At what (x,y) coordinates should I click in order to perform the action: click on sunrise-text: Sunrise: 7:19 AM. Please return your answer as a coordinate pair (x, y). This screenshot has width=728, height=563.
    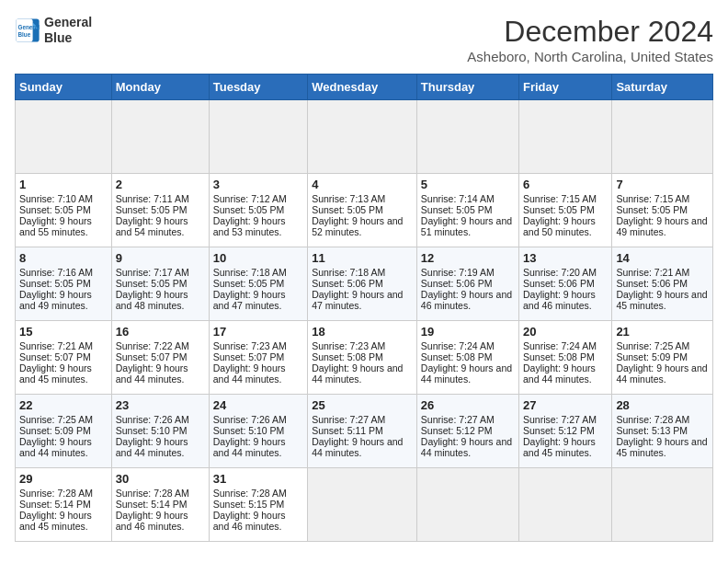
    Looking at the image, I should click on (458, 272).